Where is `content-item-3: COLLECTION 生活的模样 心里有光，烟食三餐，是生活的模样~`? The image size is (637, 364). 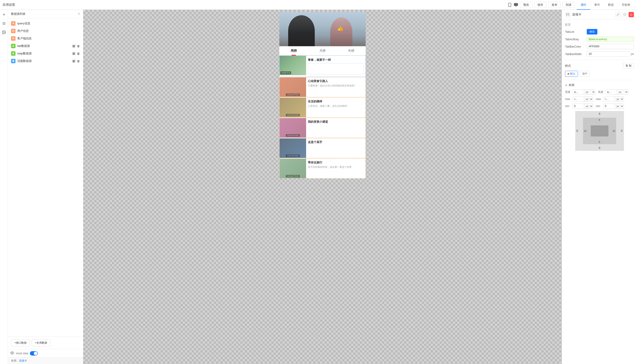
content-item-3: COLLECTION 生活的模样 心里有光，烟食三餐，是生活的模样~ is located at coordinates (322, 108).